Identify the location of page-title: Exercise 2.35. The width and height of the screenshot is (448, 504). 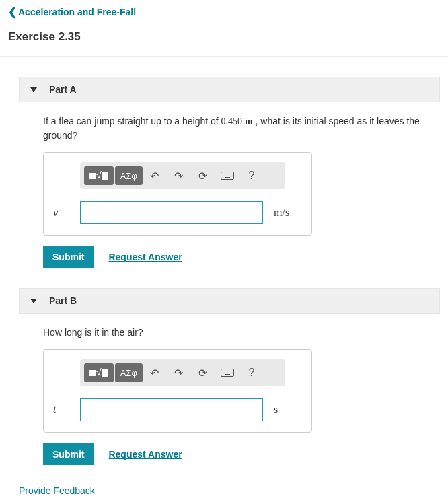
(224, 40).